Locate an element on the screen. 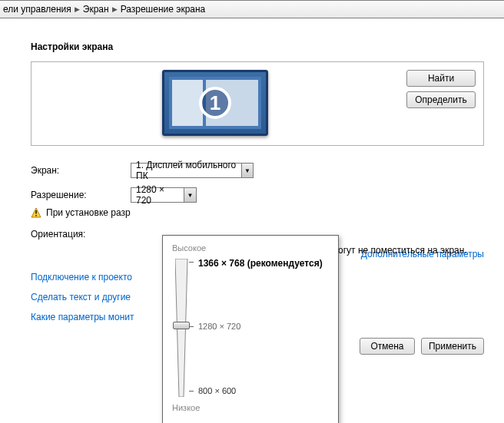 This screenshot has height=423, width=504. slider-option-current: 1280 × 720 is located at coordinates (220, 326).